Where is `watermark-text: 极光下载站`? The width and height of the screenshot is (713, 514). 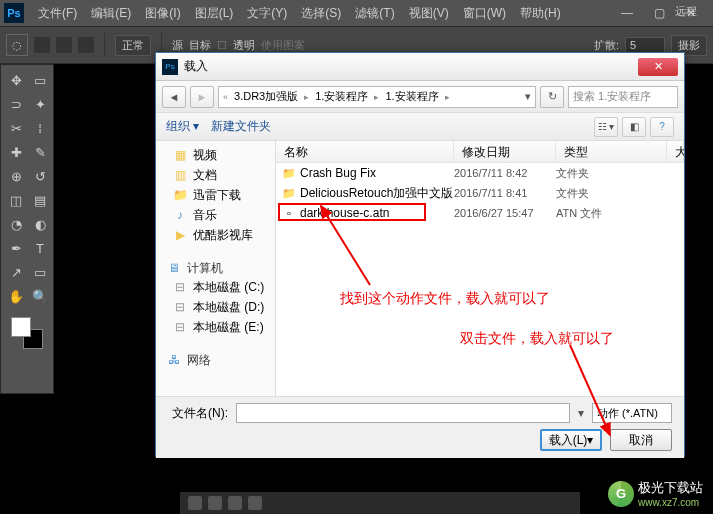
watermark-text: 极光下载站 is located at coordinates (670, 488).